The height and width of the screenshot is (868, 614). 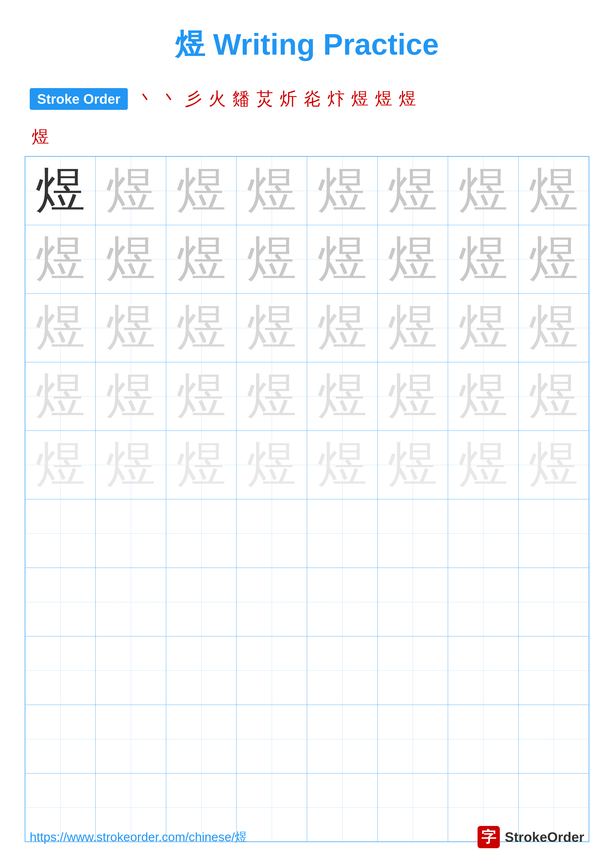 What do you see at coordinates (307, 396) in the screenshot?
I see `grid-row-4: 煜 煜 煜 煜 煜 煜 煜 煜` at bounding box center [307, 396].